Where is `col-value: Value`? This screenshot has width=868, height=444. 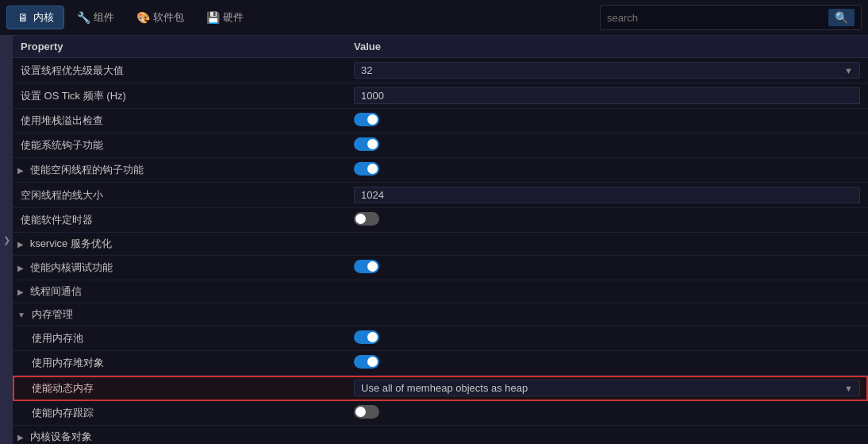 col-value: Value is located at coordinates (607, 47).